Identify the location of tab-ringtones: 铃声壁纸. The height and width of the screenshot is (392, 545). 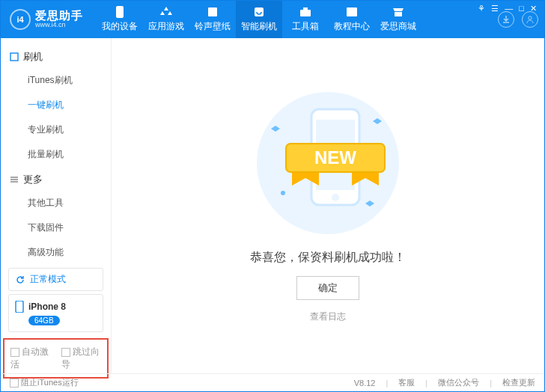
(213, 19).